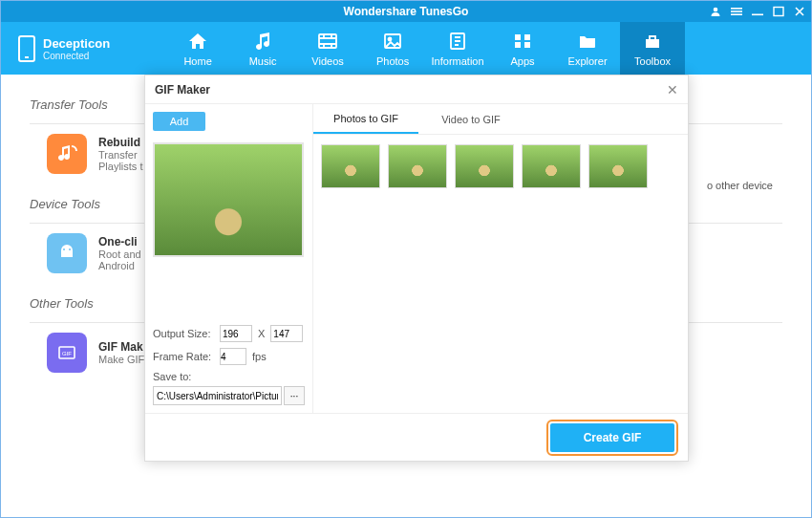 This screenshot has width=812, height=518. Describe the element at coordinates (393, 61) in the screenshot. I see `tab-photos-label: Photos` at that location.